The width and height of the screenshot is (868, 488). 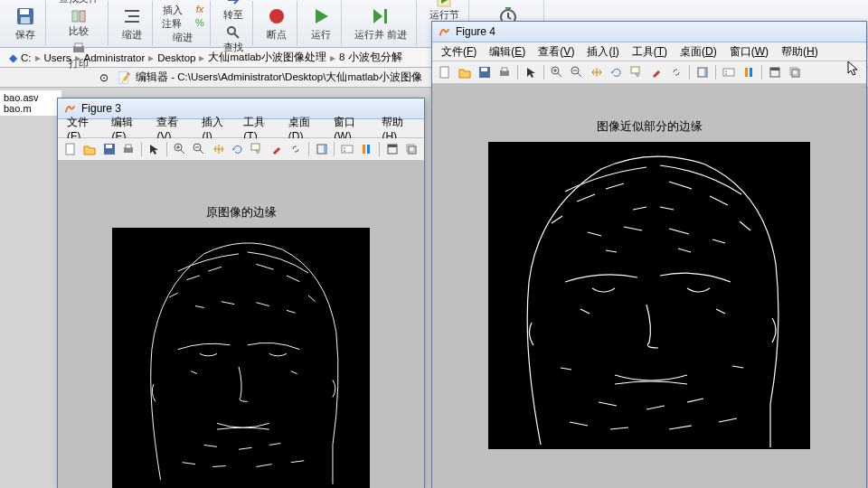 What do you see at coordinates (799, 52) in the screenshot?
I see `menu-help: 帮助(H)` at bounding box center [799, 52].